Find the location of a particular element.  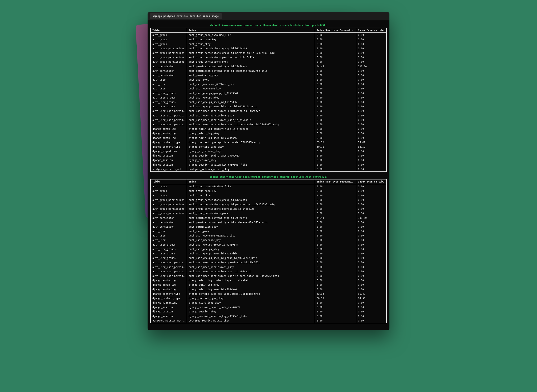

cell-seq-scan: 44.44 is located at coordinates (335, 218).